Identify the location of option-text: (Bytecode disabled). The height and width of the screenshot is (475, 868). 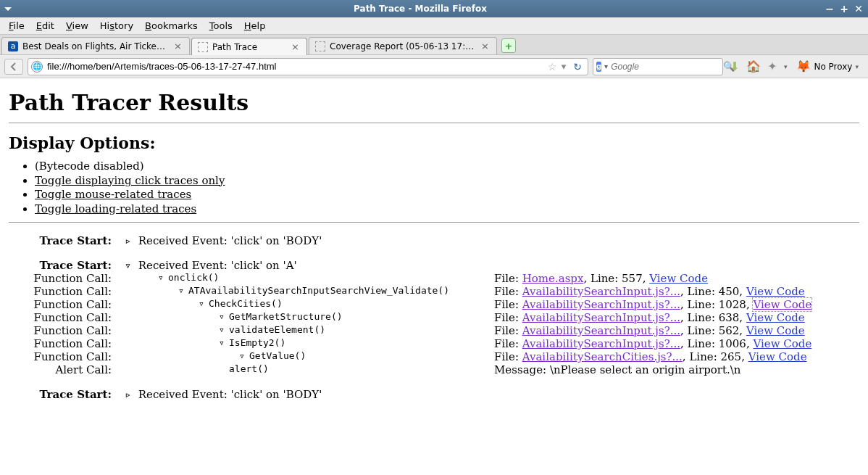
(90, 166).